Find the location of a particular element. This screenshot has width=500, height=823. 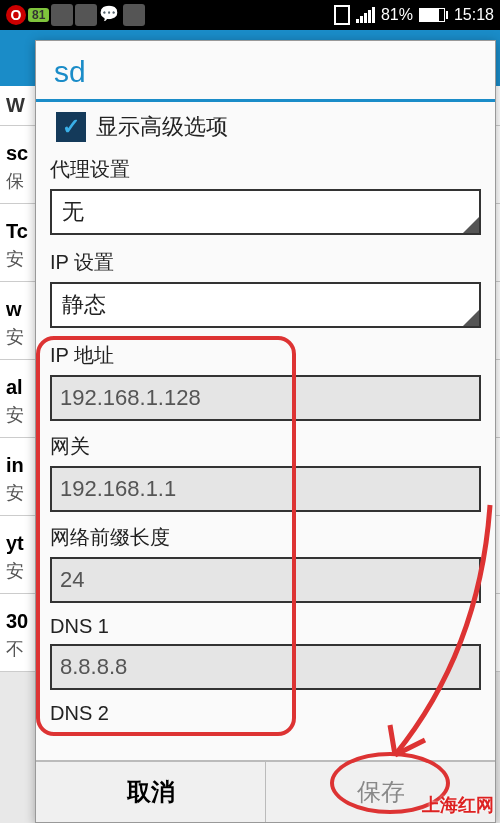

proxy-select: 无 is located at coordinates (266, 212).